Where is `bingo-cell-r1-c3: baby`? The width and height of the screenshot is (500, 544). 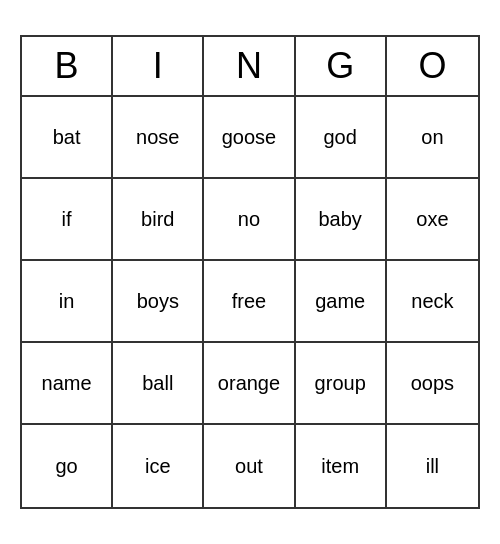 bingo-cell-r1-c3: baby is located at coordinates (342, 220).